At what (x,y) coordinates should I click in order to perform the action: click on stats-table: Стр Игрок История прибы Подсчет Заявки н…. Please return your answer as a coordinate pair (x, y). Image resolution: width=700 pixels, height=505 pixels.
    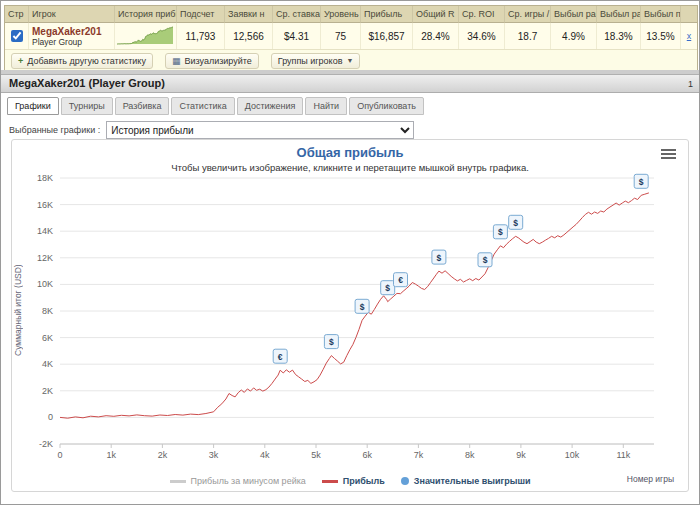
    Looking at the image, I should click on (351, 38).